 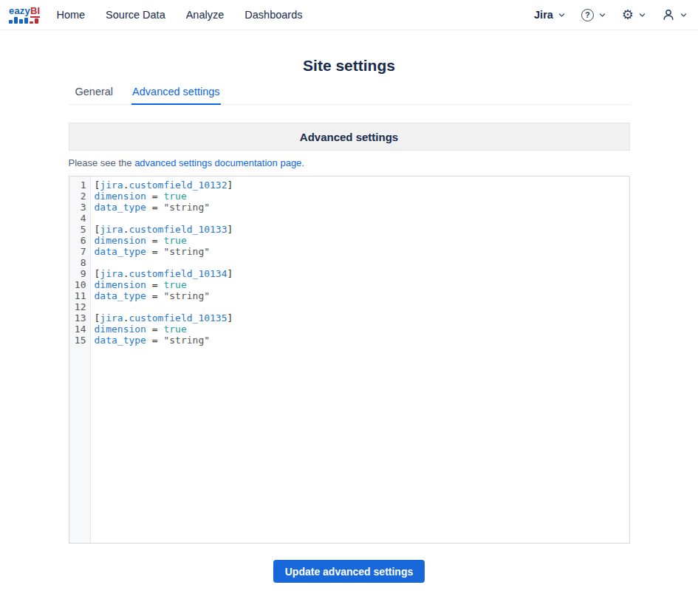 I want to click on line-number: 13, so click(x=78, y=318).